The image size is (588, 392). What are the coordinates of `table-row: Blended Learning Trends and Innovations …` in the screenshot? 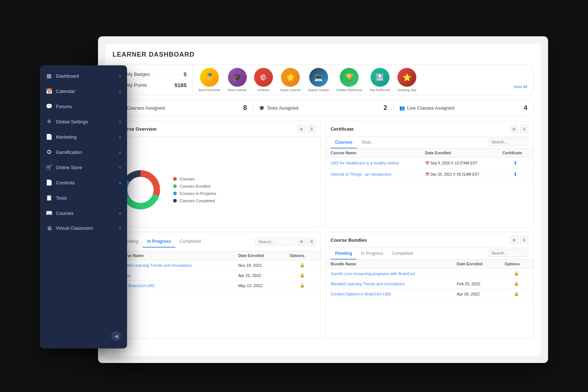 It's located at (429, 284).